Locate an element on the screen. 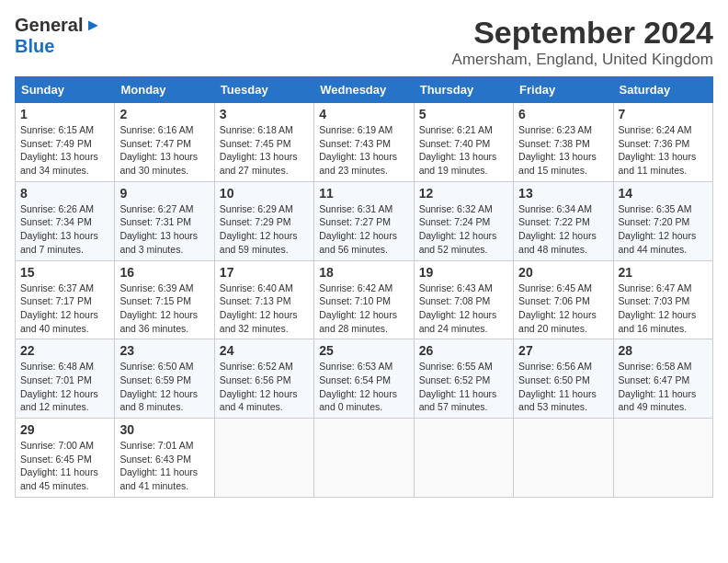 This screenshot has height=563, width=728. table-row: 26Sunrise: 6:55 AMSunset: 6:52 PMDayligh… is located at coordinates (463, 379).